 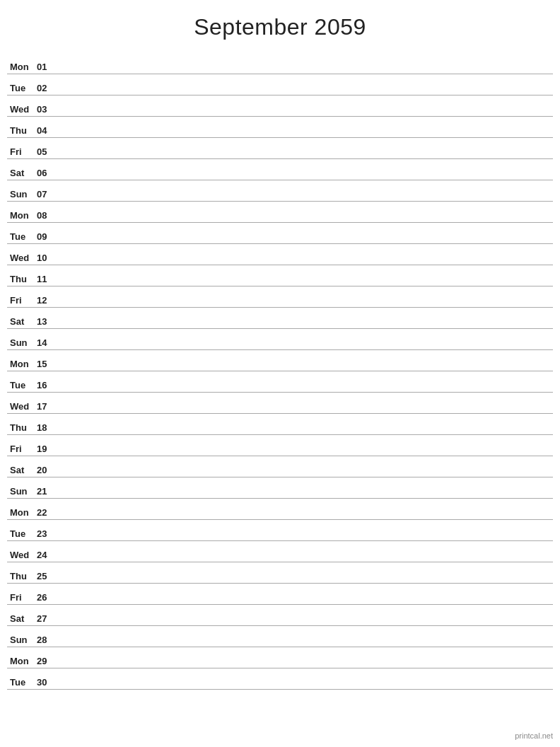 What do you see at coordinates (280, 85) in the screenshot?
I see `table-row: Tue02` at bounding box center [280, 85].